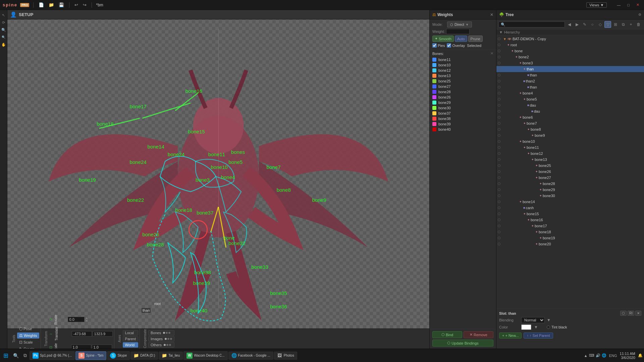 The height and width of the screenshot is (362, 644). Describe the element at coordinates (570, 166) in the screenshot. I see `tree-item: ✦ bone25` at that location.